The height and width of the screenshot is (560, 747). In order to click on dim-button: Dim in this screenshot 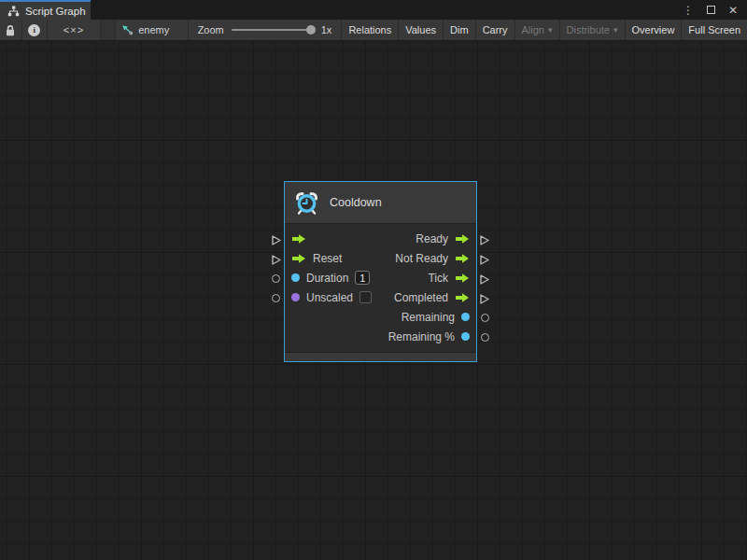, I will do `click(459, 30)`.